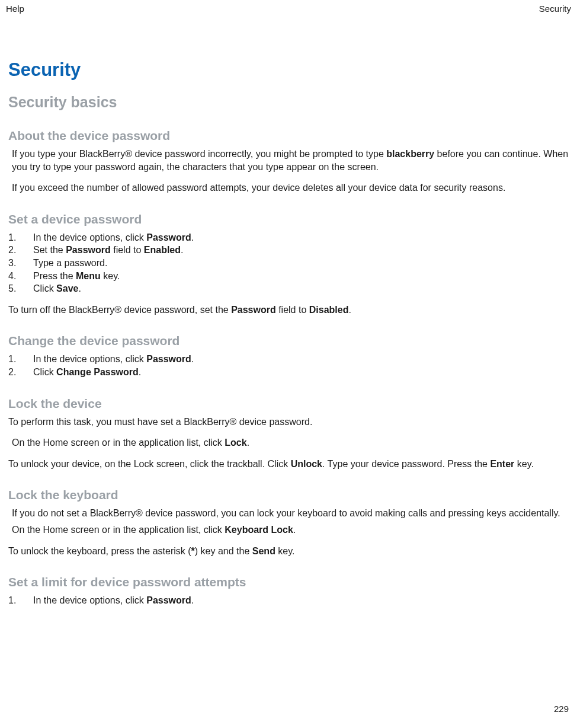 This screenshot has height=728, width=577. What do you see at coordinates (288, 289) in the screenshot?
I see `list-item: Click Save.` at bounding box center [288, 289].